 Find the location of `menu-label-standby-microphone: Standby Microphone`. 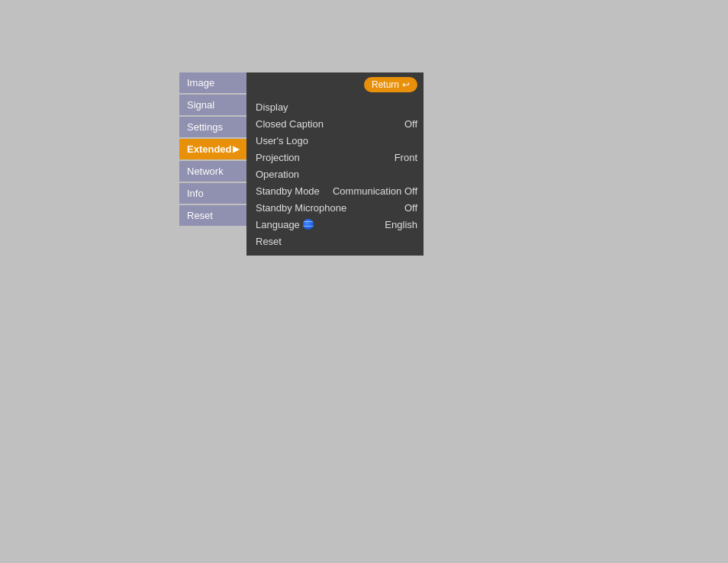

menu-label-standby-microphone: Standby Microphone is located at coordinates (330, 208).